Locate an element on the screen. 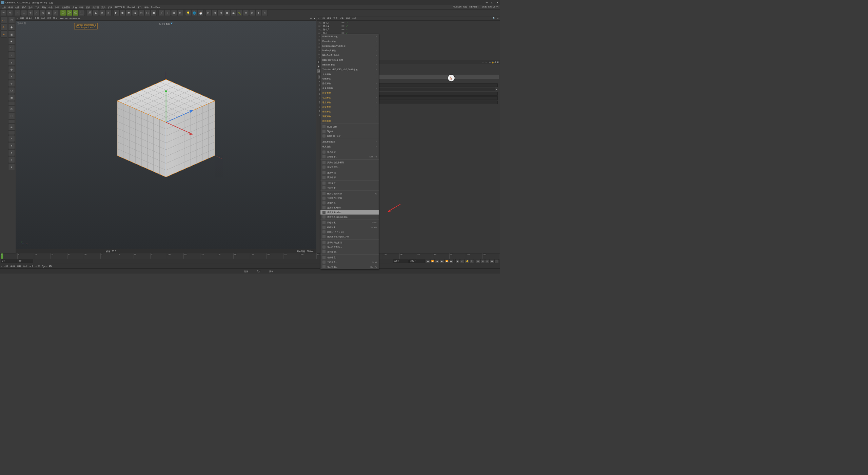 Image resolution: width=868 pixels, height=475 pixels. ctx-连接对象: 连接对象 is located at coordinates (350, 203).